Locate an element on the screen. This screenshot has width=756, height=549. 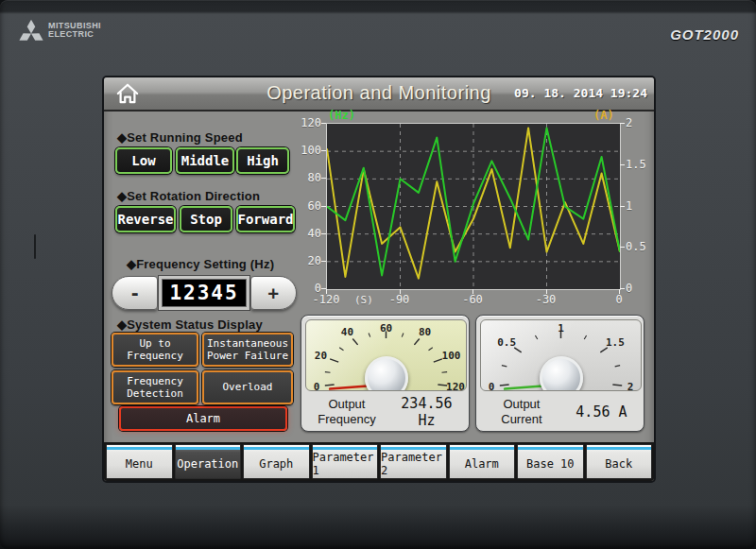
frequency-gauge-face: 020406080100120 is located at coordinates (386, 355).